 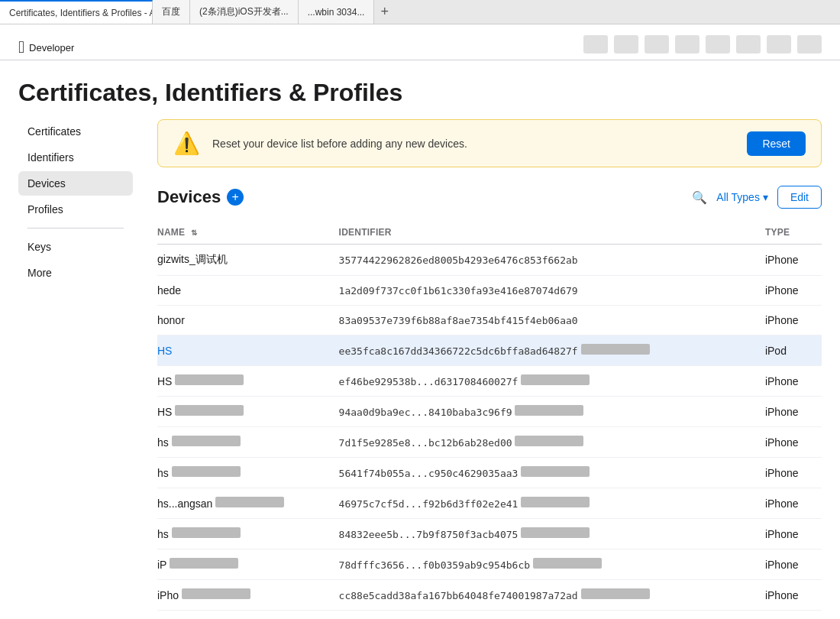 What do you see at coordinates (489, 504) in the screenshot?
I see `table-row: hs...angsan 46975c7cf5d...f92b6d3ff02e2e…` at bounding box center [489, 504].